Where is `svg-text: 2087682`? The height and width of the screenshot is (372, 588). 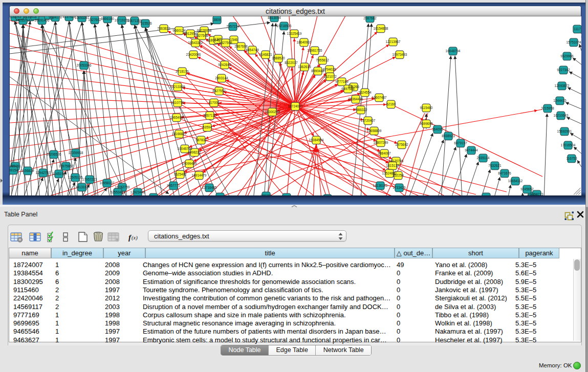
svg-text: 2087682 is located at coordinates (370, 18).